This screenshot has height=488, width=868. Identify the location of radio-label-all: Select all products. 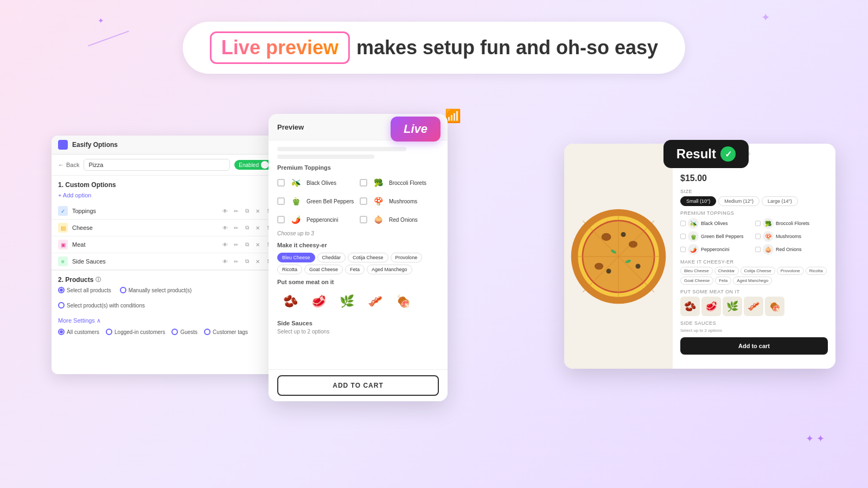
(89, 291).